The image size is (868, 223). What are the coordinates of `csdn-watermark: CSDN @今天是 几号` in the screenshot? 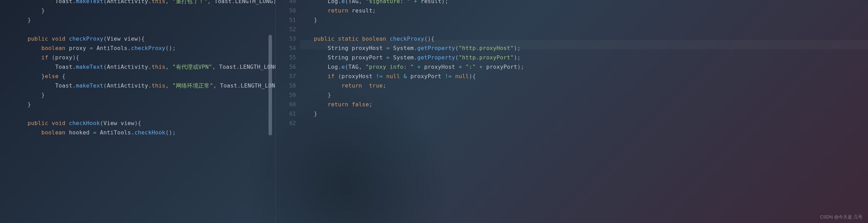 It's located at (841, 217).